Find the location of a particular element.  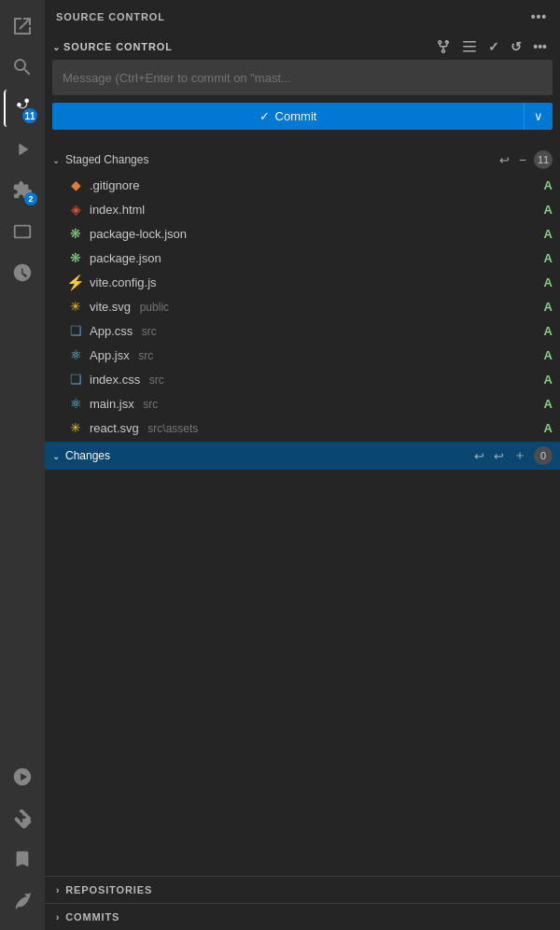

vite-config-icon: ⚡ is located at coordinates (76, 282).